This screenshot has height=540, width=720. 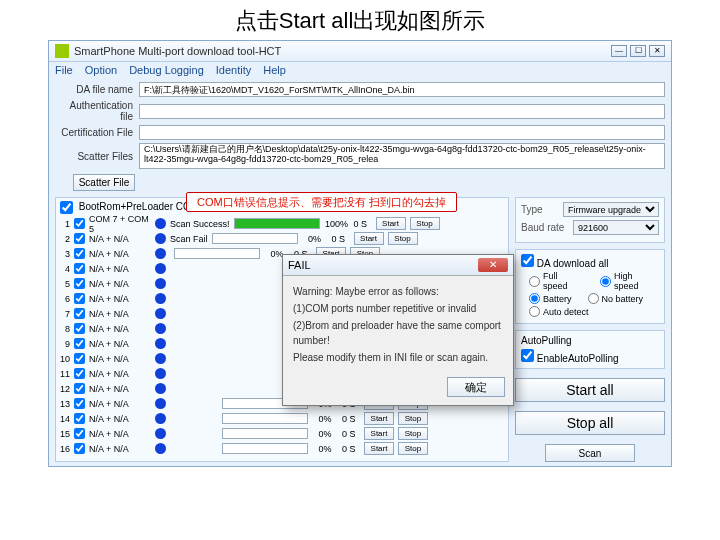 I want to click on window-title: SmartPhone Multi-port download tool-HCT, so click(x=178, y=51).